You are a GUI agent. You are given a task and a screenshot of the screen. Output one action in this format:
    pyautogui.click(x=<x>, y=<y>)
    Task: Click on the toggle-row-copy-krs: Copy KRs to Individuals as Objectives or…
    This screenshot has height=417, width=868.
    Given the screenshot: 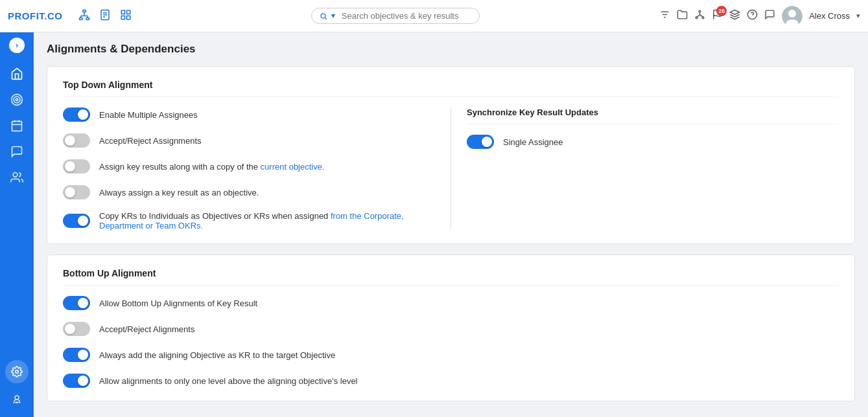 What is the action you would take?
    pyautogui.click(x=249, y=221)
    